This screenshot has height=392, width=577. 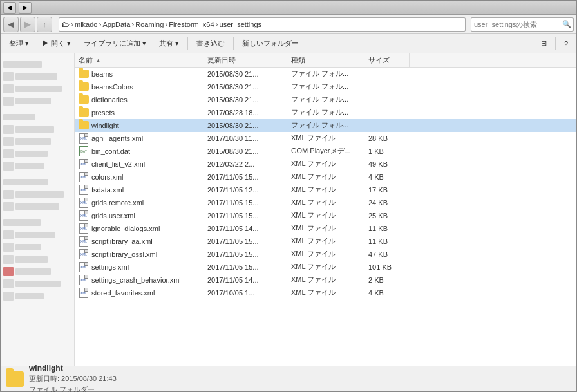 I want to click on cell-name: XML colors.xml, so click(x=139, y=176).